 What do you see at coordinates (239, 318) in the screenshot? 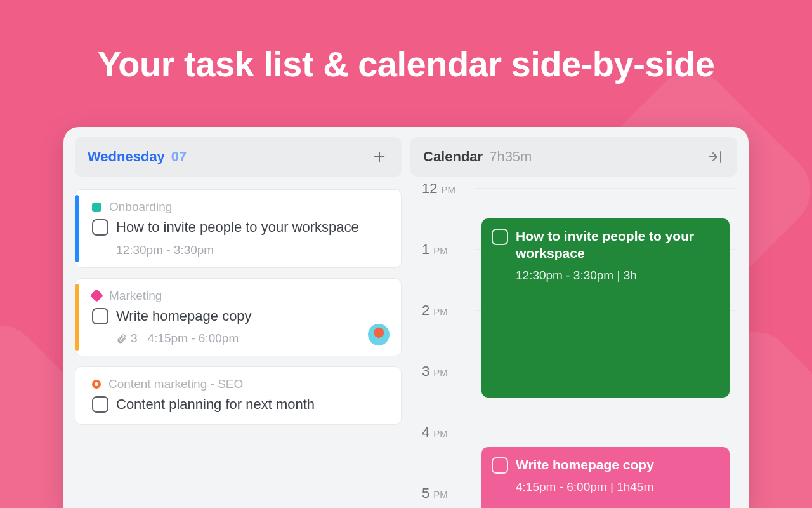
I see `task-card: Marketing Write homepage copy 3 4:15pm -…` at bounding box center [239, 318].